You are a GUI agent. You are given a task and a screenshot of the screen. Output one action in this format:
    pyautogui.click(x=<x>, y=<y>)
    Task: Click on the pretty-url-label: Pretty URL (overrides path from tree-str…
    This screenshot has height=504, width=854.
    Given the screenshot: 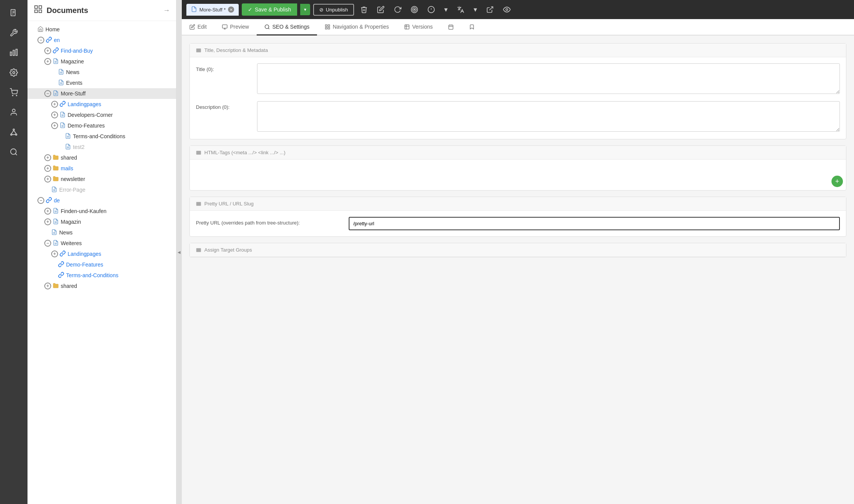 What is the action you would take?
    pyautogui.click(x=268, y=221)
    